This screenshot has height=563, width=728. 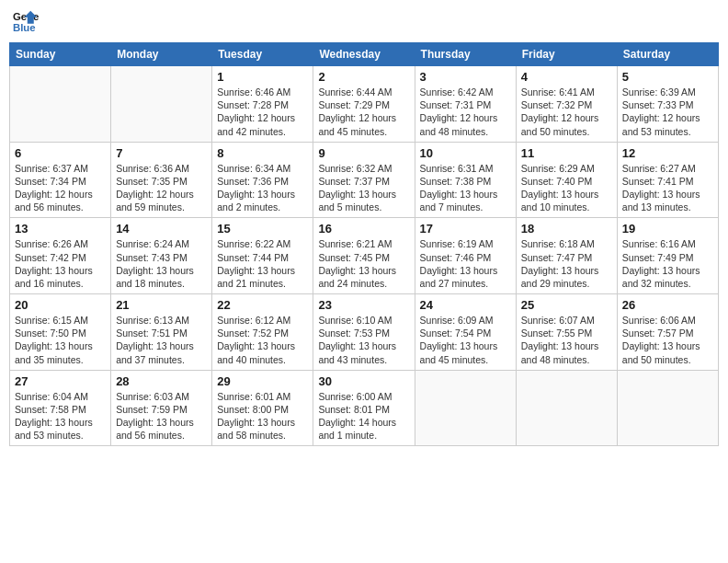 What do you see at coordinates (465, 153) in the screenshot?
I see `day-number: 10` at bounding box center [465, 153].